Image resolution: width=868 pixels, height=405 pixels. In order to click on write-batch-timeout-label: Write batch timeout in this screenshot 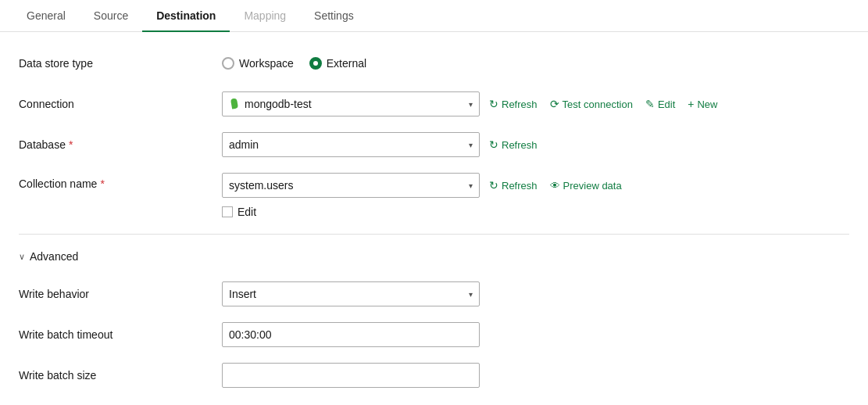, I will do `click(120, 335)`.